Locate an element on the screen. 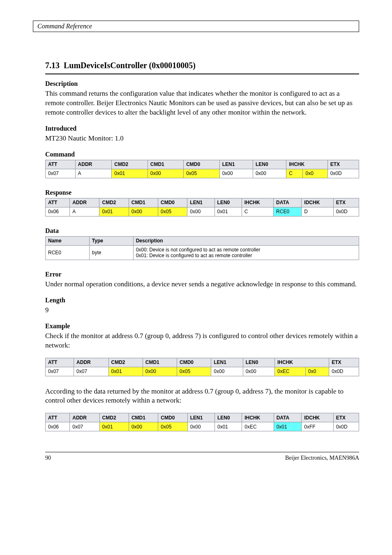 The height and width of the screenshot is (555, 392). td-desc: 0x00: Device is not configured to act as… is located at coordinates (246, 252).